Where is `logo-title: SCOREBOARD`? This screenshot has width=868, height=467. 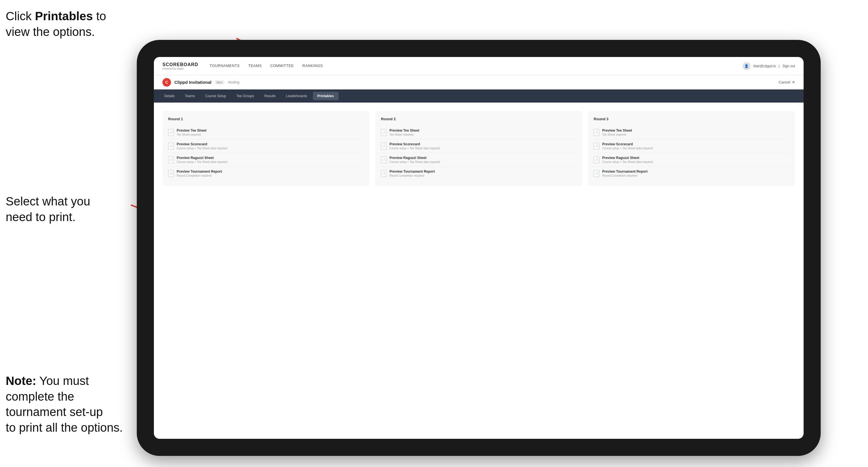
logo-title: SCOREBOARD is located at coordinates (181, 65).